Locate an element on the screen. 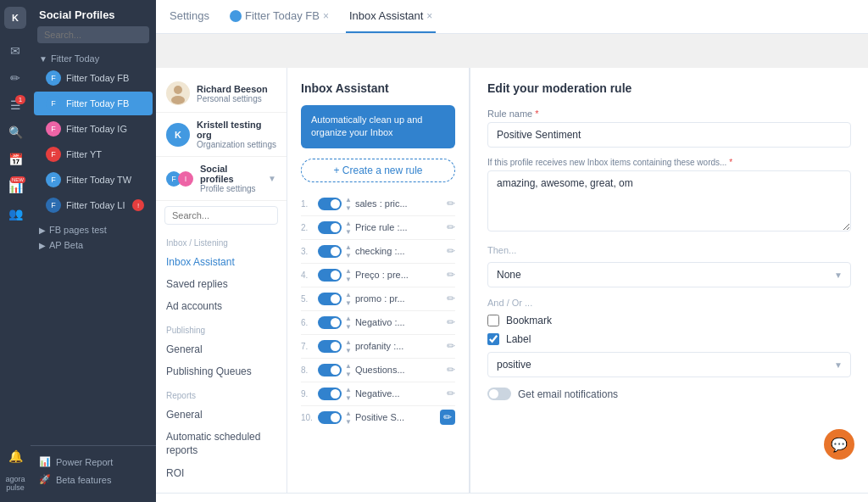 This screenshot has height=502, width=868. label-select: positive negative neutral is located at coordinates (670, 365).